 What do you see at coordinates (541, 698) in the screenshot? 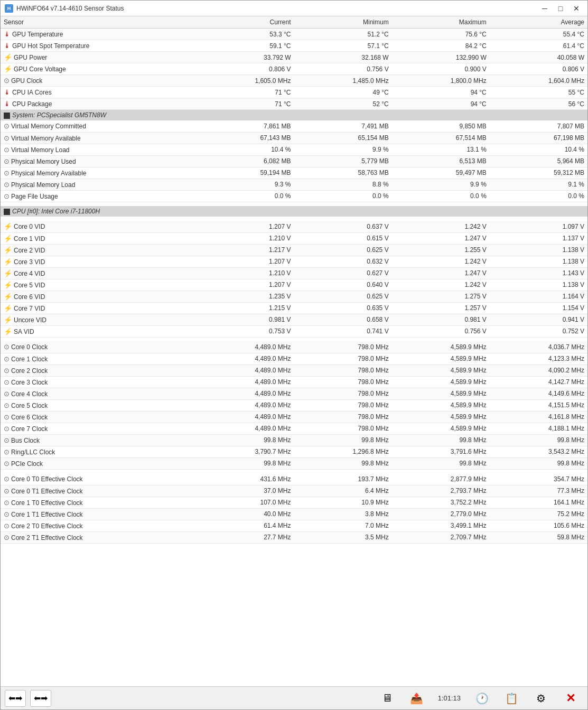
I see `settings-button: ⚙` at bounding box center [541, 698].